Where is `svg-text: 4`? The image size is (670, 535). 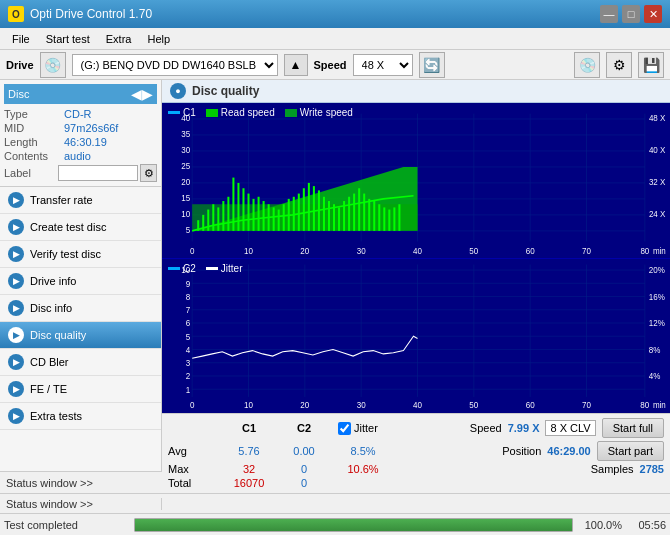
svg-text: 4 is located at coordinates (188, 349).